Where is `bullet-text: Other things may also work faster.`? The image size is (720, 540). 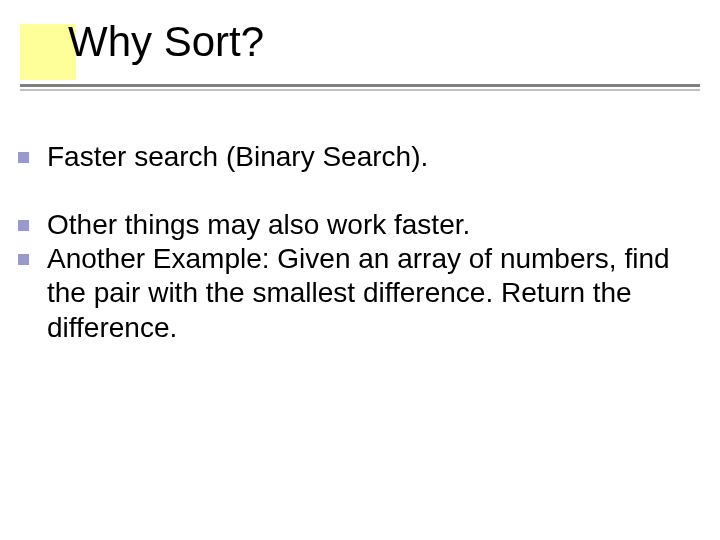
bullet-text: Other things may also work faster. is located at coordinates (366, 225).